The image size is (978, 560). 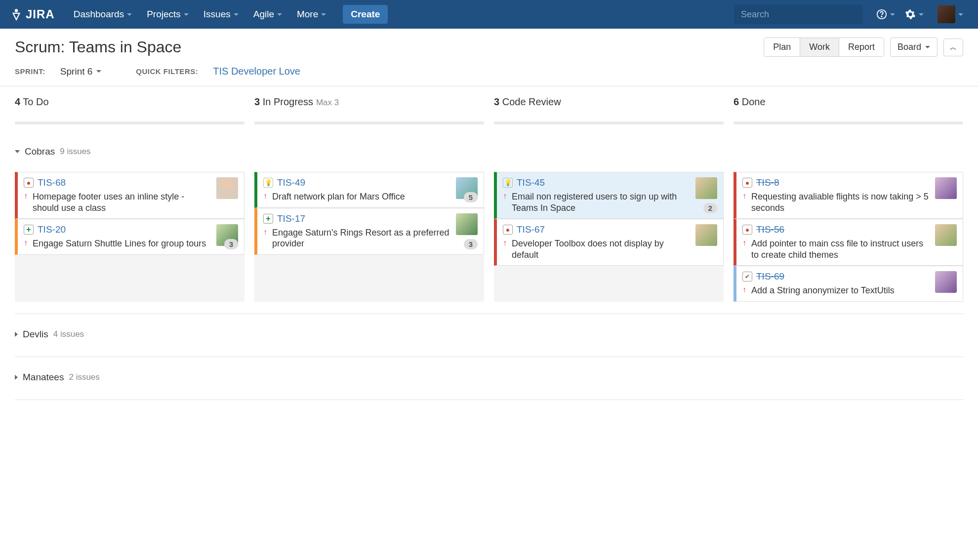 What do you see at coordinates (129, 237) in the screenshot?
I see `column-body: TIS-68 Homepage footer uses an inline st…` at bounding box center [129, 237].